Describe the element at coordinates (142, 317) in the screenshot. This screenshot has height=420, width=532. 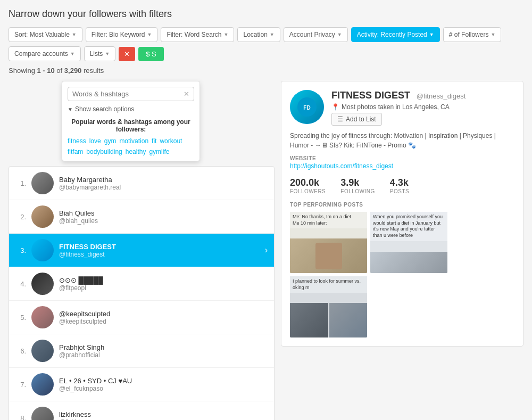
I see `list-item: 5. @keepitsculpted @keepitsculpted` at that location.